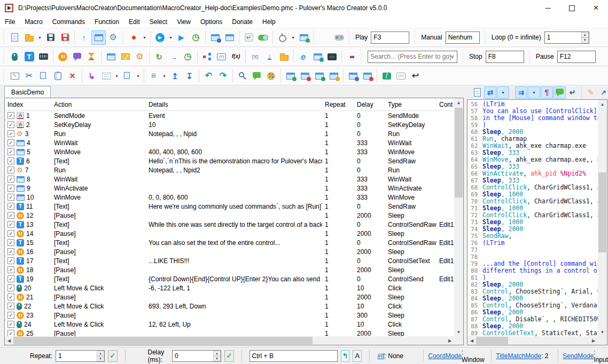 This screenshot has width=608, height=364. What do you see at coordinates (116, 76) in the screenshot?
I see `select-rows-dropdown: ▾` at bounding box center [116, 76].